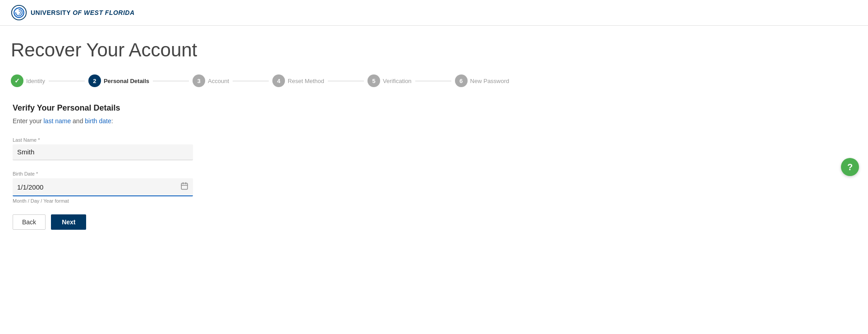  I want to click on birth-date-input-wrap, so click(103, 187).